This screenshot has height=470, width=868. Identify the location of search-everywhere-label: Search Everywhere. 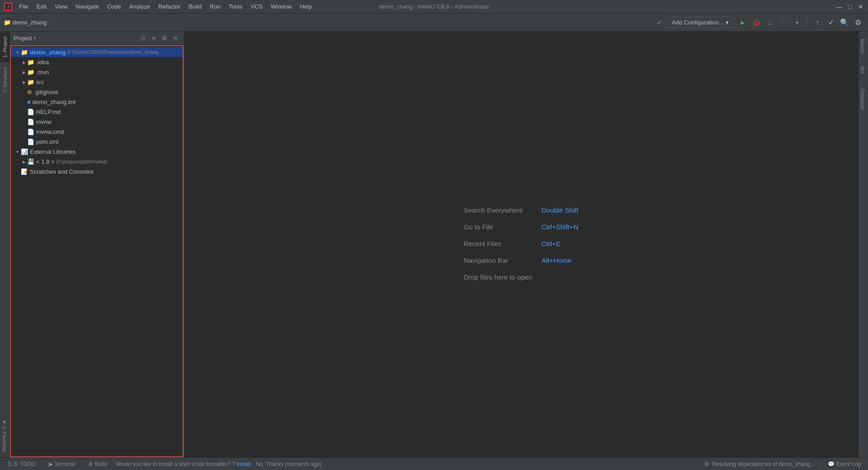
(500, 210).